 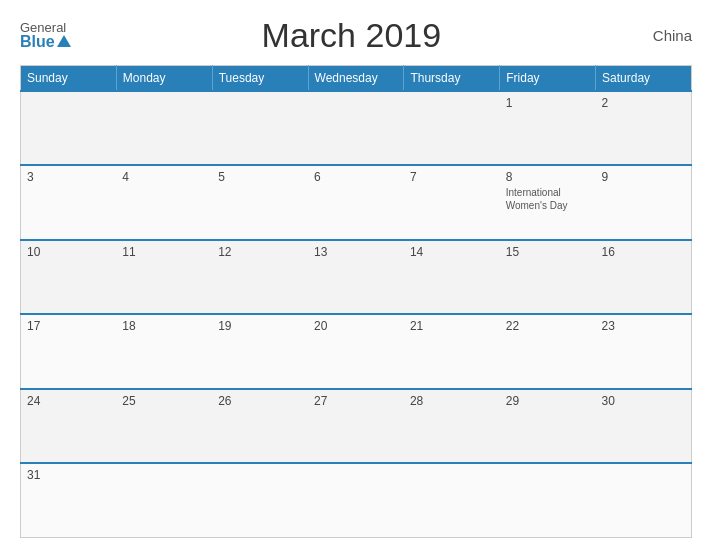 I want to click on calendar-cell: 1, so click(x=548, y=128).